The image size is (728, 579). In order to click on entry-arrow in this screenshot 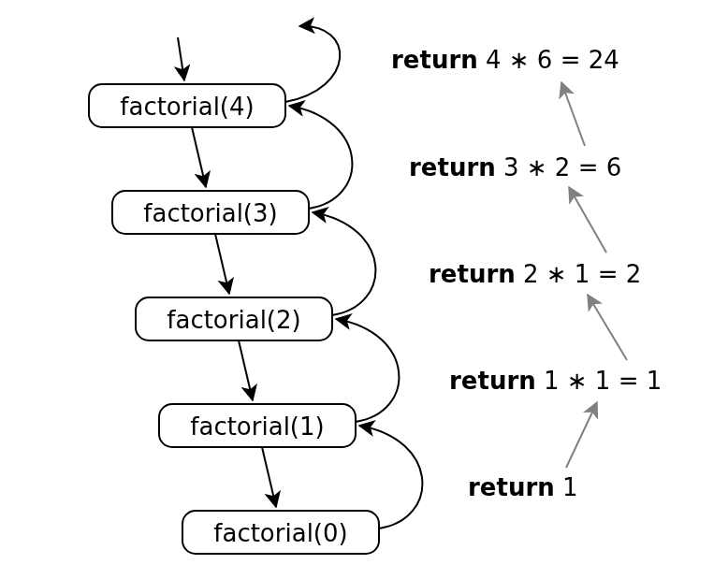, I will do `click(182, 59)`.